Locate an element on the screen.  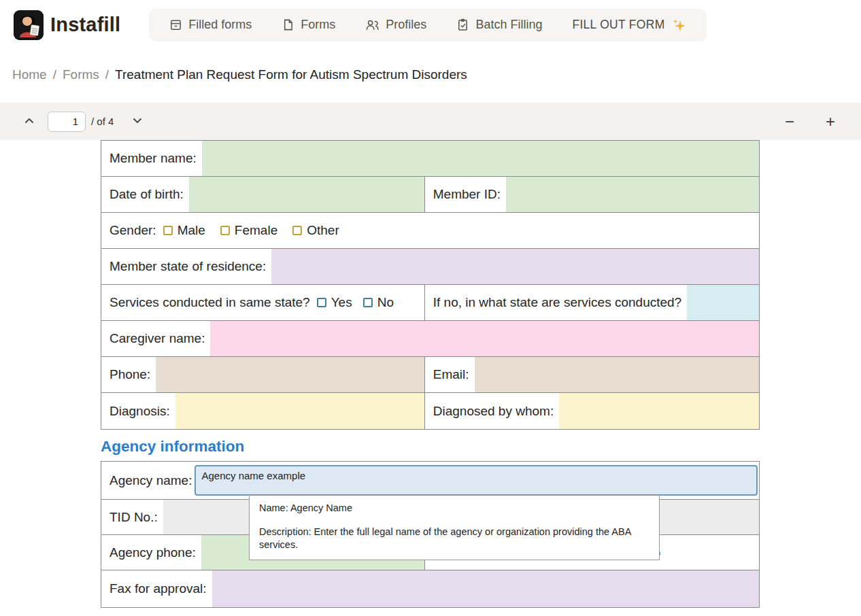
diagnosed-by-label: Diagnosed by whom: is located at coordinates (490, 411).